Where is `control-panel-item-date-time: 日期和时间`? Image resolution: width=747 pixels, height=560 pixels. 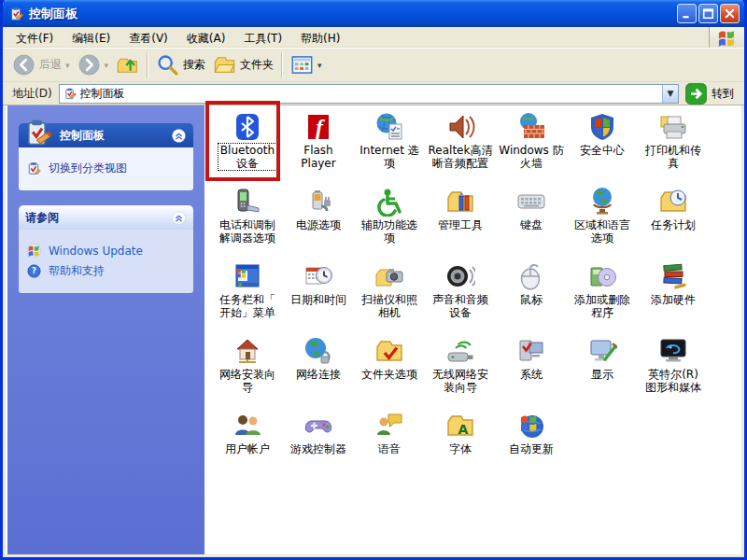
control-panel-item-date-time: 日期和时间 is located at coordinates (318, 294).